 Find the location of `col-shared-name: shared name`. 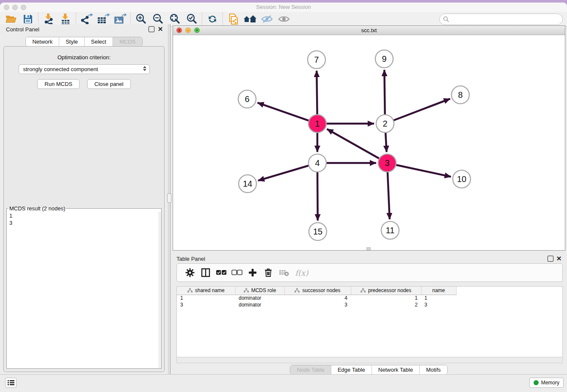

col-shared-name: shared name is located at coordinates (206, 290).